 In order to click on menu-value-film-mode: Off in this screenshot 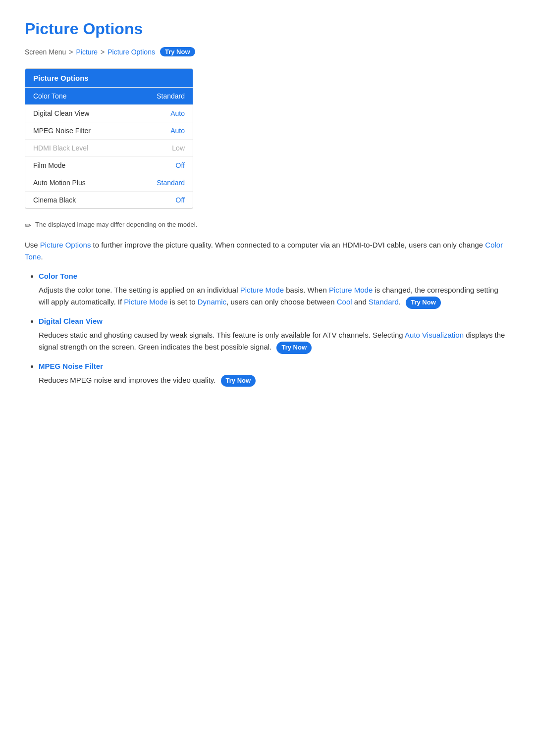, I will do `click(180, 165)`.